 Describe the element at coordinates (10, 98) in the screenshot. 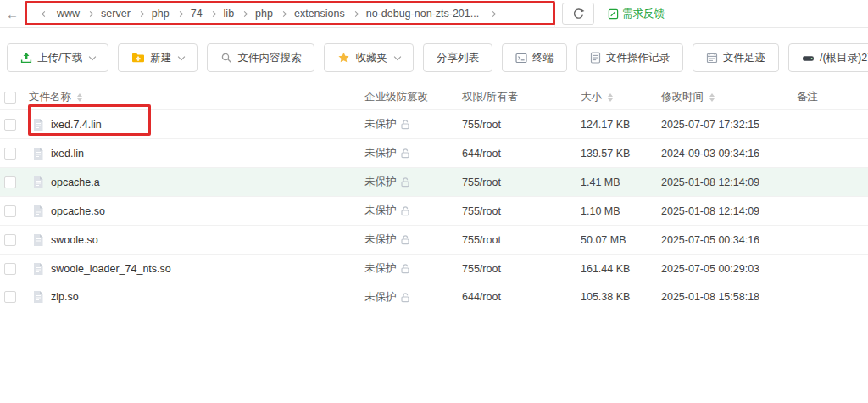

I see `select-all-checkbox` at that location.